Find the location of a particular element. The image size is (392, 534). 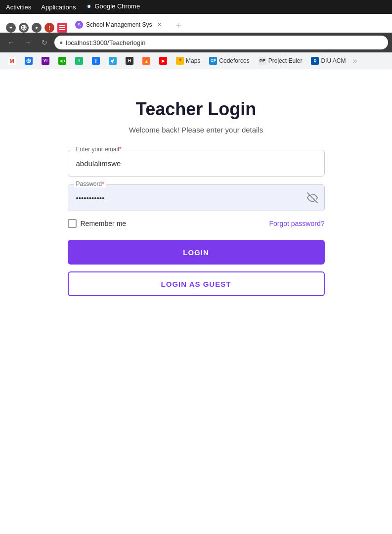

remember-checkbox is located at coordinates (72, 223).